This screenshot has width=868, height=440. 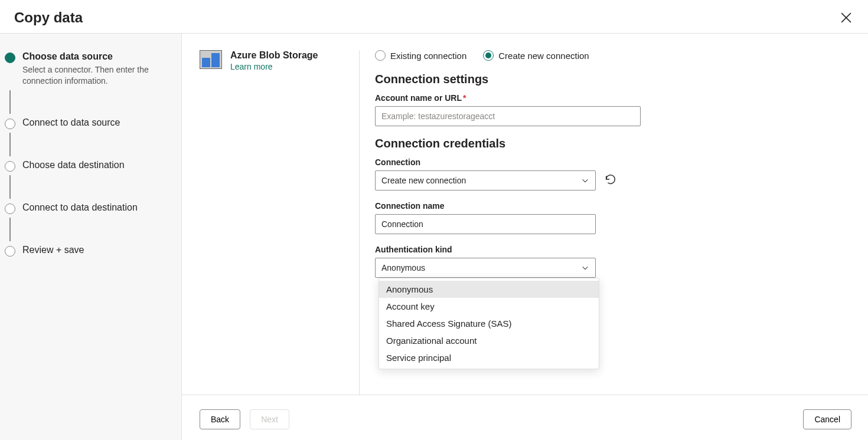 I want to click on auth-kind-select-value: Anonymous, so click(x=403, y=268).